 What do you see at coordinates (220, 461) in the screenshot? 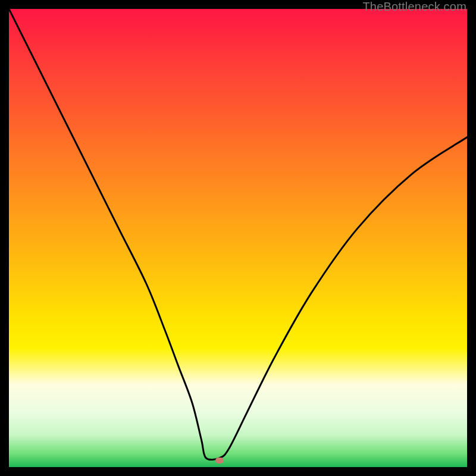
I see `optimal-point-marker` at bounding box center [220, 461].